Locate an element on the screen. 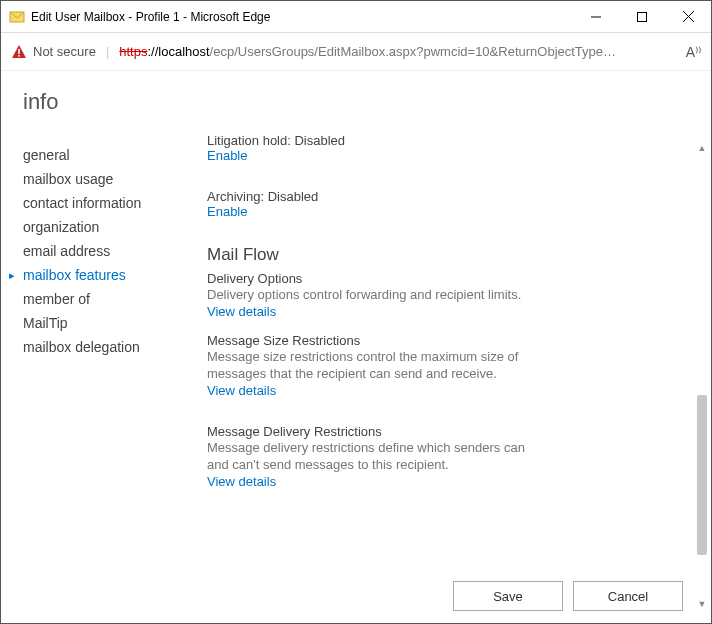  read-aloud-icon: A⁾⁾ is located at coordinates (694, 52).